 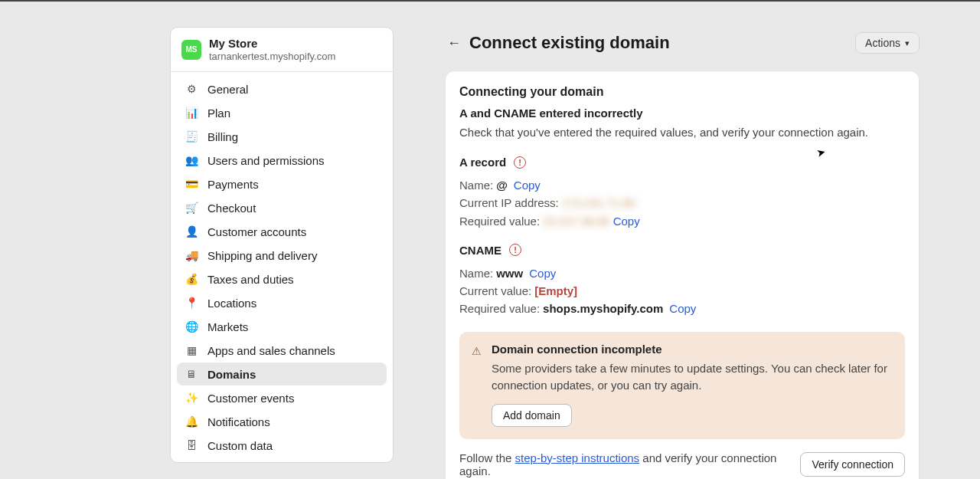 What do you see at coordinates (282, 208) in the screenshot?
I see `nav-checkout: 🛒Checkout` at bounding box center [282, 208].